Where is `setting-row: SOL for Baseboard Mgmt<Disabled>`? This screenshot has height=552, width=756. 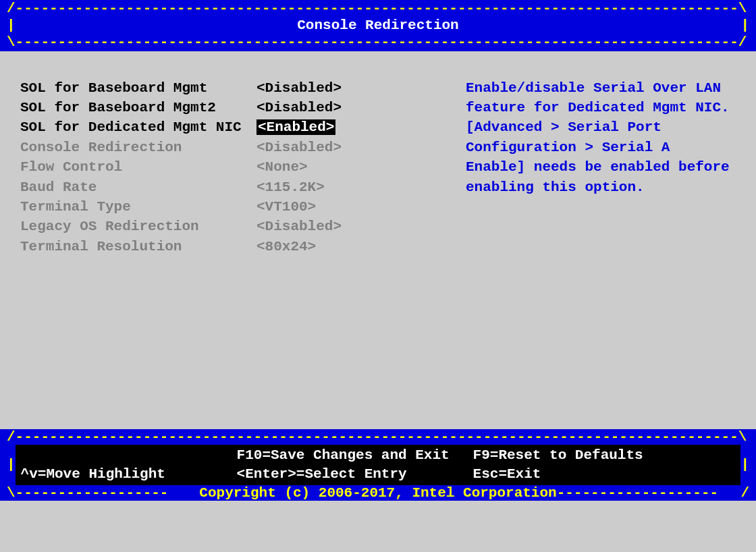
setting-row: SOL for Baseboard Mgmt<Disabled> is located at coordinates (236, 88).